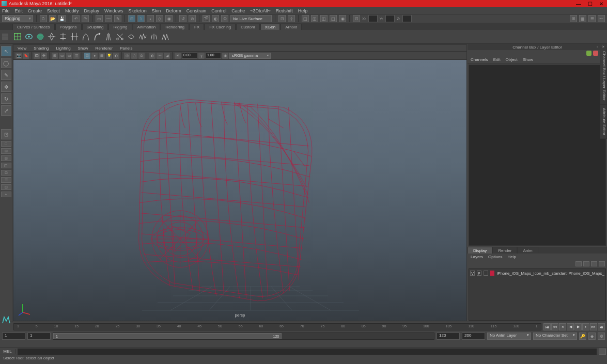 This screenshot has height=364, width=607. I want to click on vp-xray-joints-icon: ⊙, so click(142, 56).